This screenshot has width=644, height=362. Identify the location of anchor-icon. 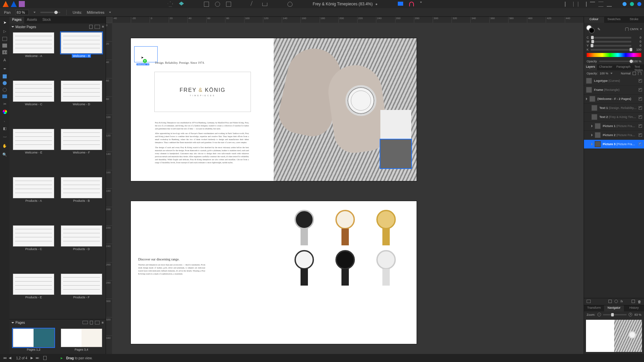
(265, 4).